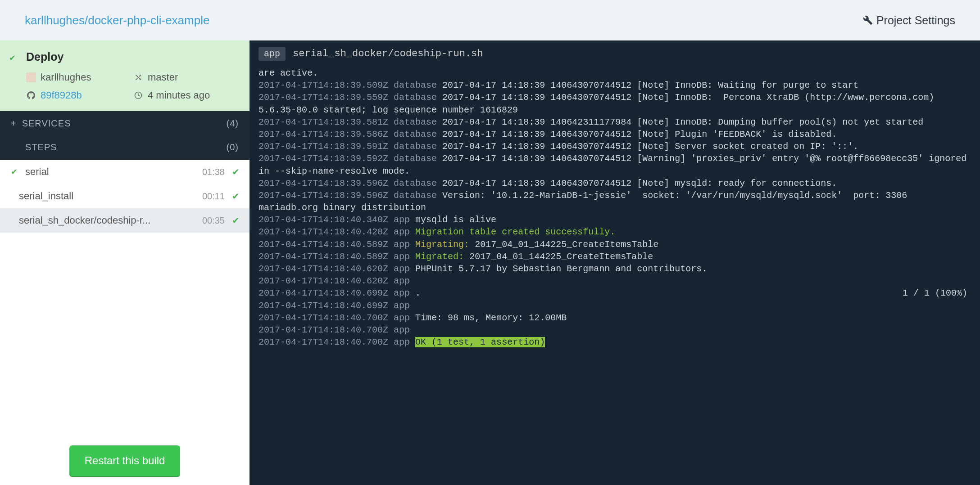  What do you see at coordinates (615, 281) in the screenshot?
I see `log-line: 2017-04-17T14:18:40.620Z app` at bounding box center [615, 281].